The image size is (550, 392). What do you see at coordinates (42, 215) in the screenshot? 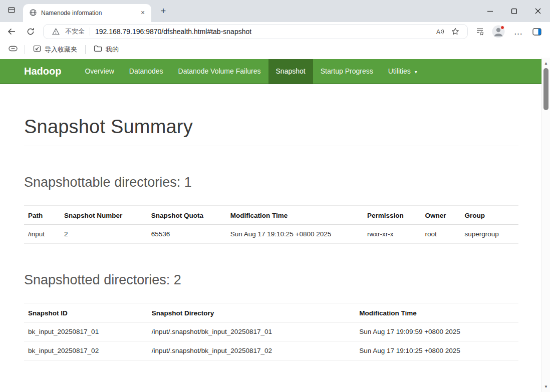
I see `column-header-path: Path` at bounding box center [42, 215].